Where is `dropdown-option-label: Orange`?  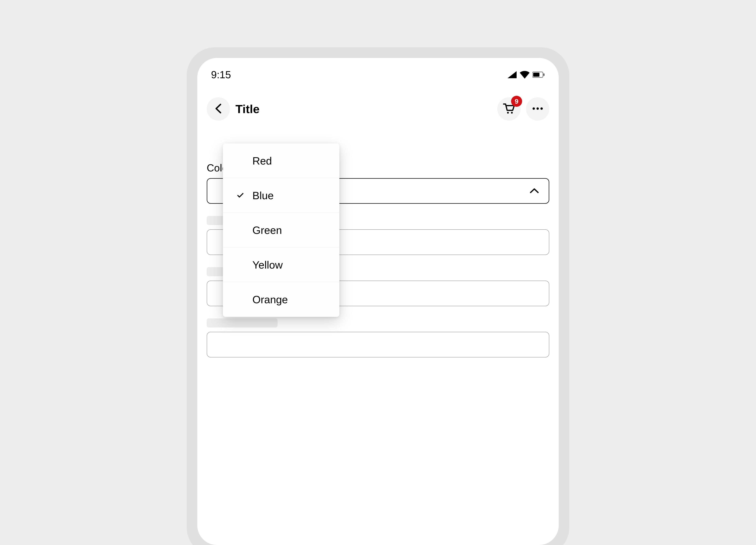 dropdown-option-label: Orange is located at coordinates (270, 300).